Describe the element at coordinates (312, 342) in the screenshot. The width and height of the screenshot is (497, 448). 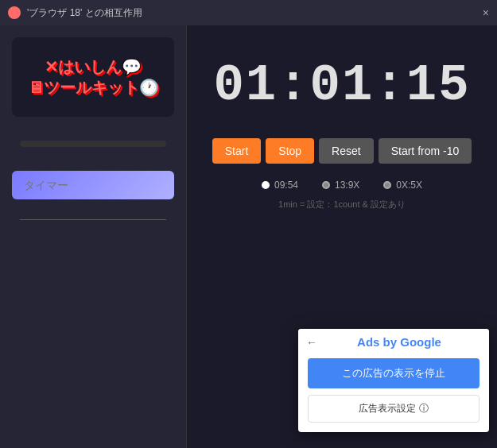
I see `ads-back-arrow: ←` at that location.